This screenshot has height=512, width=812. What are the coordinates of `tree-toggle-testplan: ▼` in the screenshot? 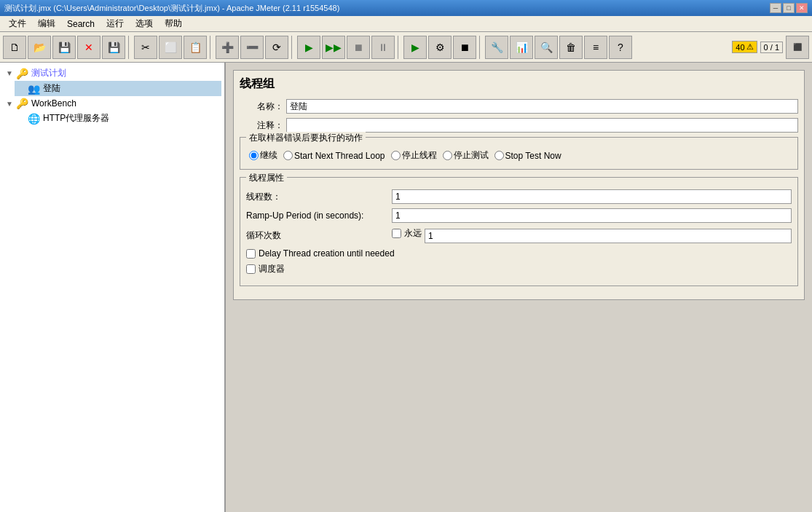 It's located at (9, 73).